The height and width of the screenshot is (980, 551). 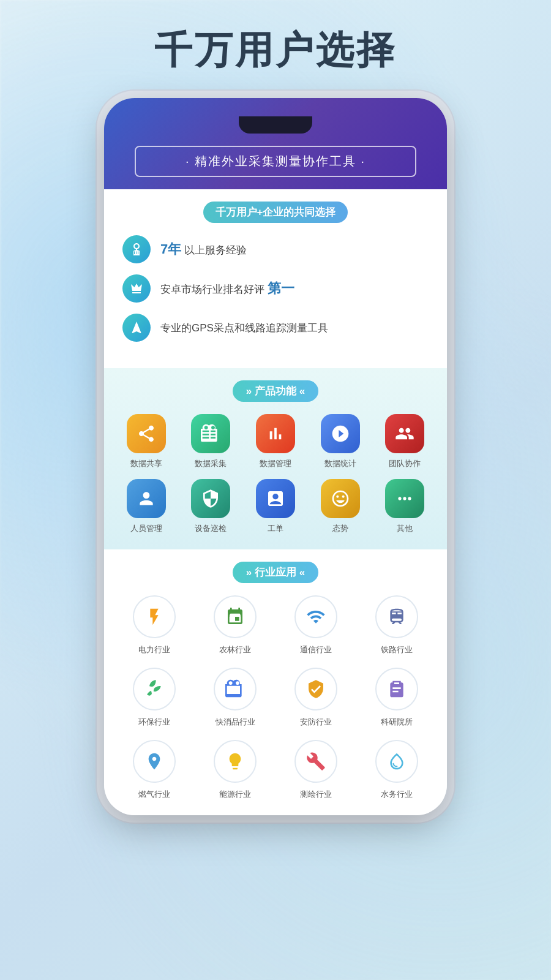 I want to click on industry-icon-survey, so click(x=316, y=761).